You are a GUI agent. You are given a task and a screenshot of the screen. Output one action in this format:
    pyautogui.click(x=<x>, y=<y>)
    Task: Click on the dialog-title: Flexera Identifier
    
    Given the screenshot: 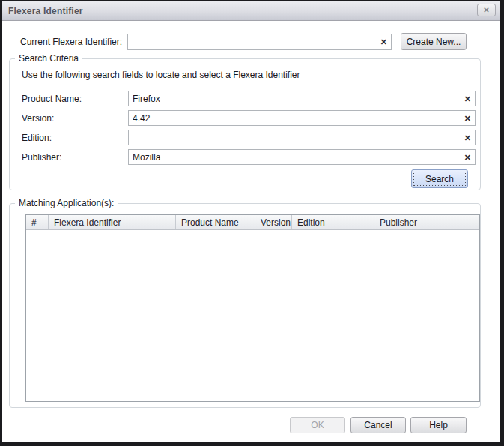 What is the action you would take?
    pyautogui.click(x=43, y=11)
    